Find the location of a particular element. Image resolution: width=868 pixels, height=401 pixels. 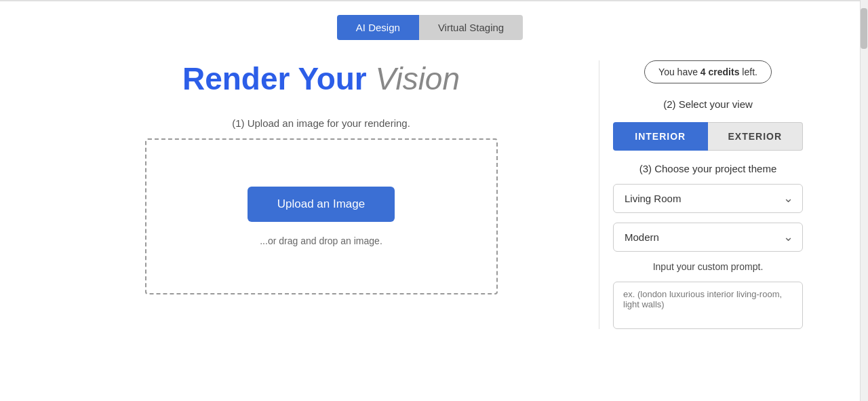

tab-virtual-staging: Virtual Staging is located at coordinates (471, 27).